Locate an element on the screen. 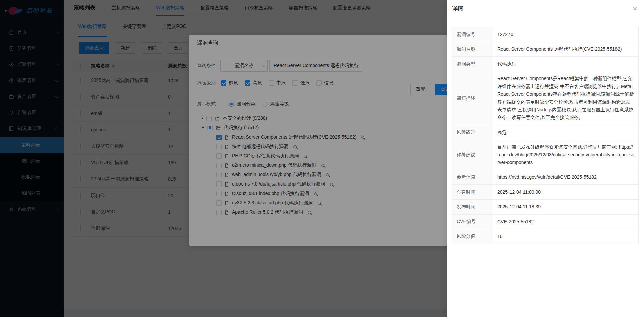 Image resolution: width=644 pixels, height=317 pixels. close-icon: ✕ is located at coordinates (635, 9).